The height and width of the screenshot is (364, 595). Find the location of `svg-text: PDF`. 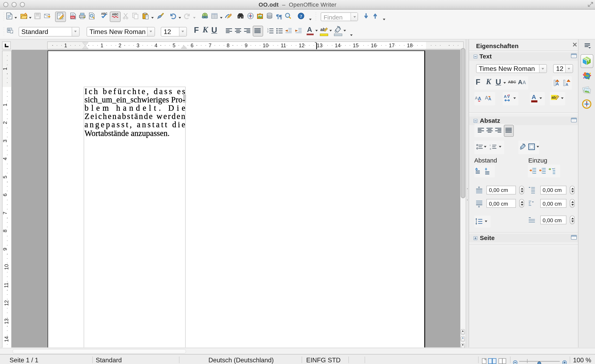

svg-text: PDF is located at coordinates (73, 17).